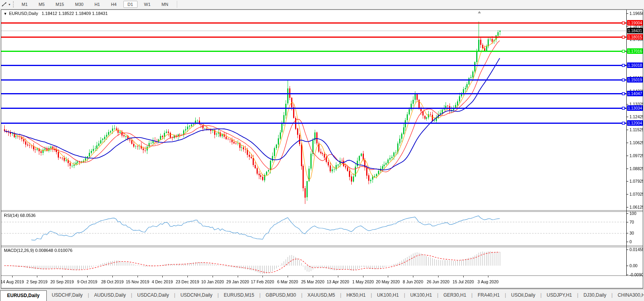  What do you see at coordinates (56, 13) in the screenshot?
I see `chart-title: ▼EURUSD,Daily1.18412 1.18522 1.18409 1.1…` at bounding box center [56, 13].